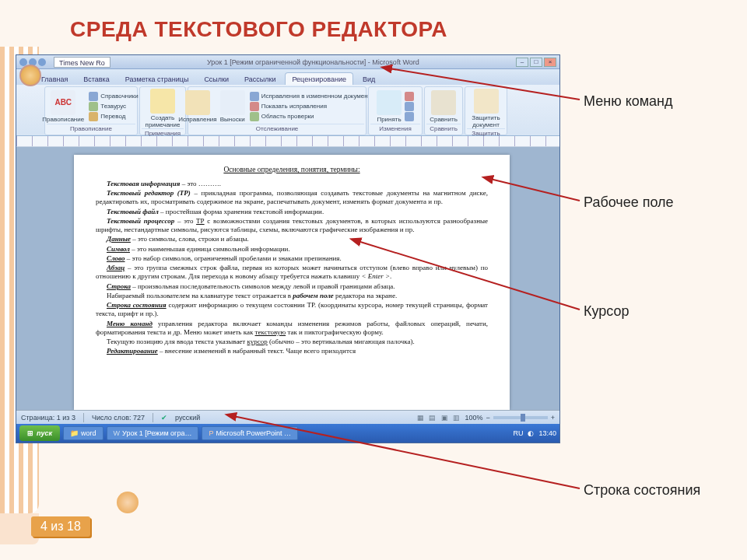  I want to click on new-comment-label: Создать примечание, so click(163, 121).